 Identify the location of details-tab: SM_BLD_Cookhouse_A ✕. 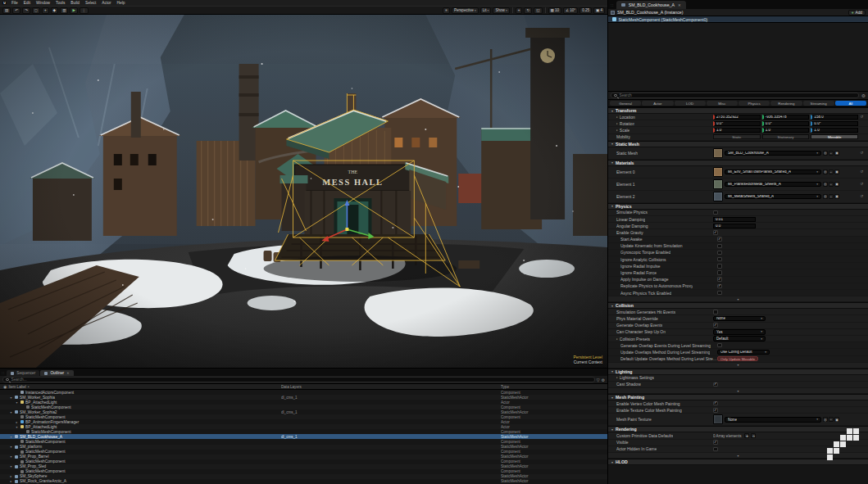
(651, 5).